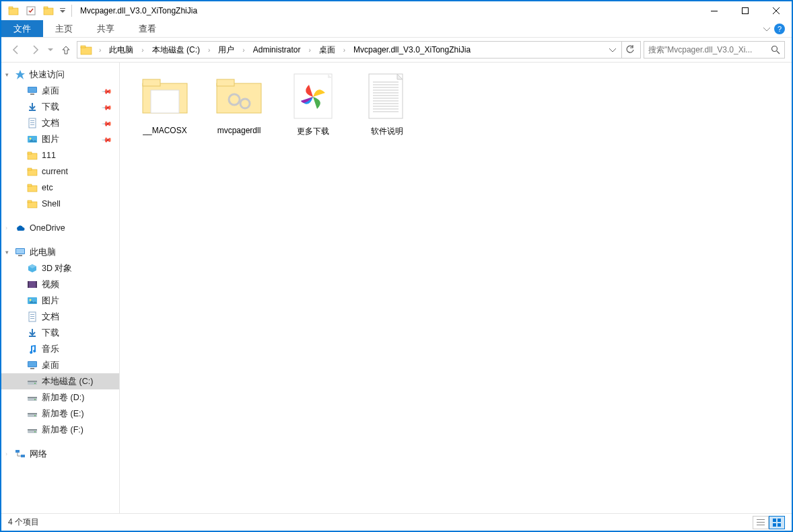 This screenshot has height=532, width=793. Describe the element at coordinates (761, 523) in the screenshot. I see `details-view-button` at that location.